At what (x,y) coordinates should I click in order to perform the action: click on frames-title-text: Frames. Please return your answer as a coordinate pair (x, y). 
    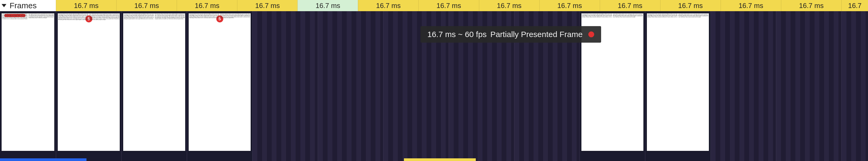
    Looking at the image, I should click on (23, 5).